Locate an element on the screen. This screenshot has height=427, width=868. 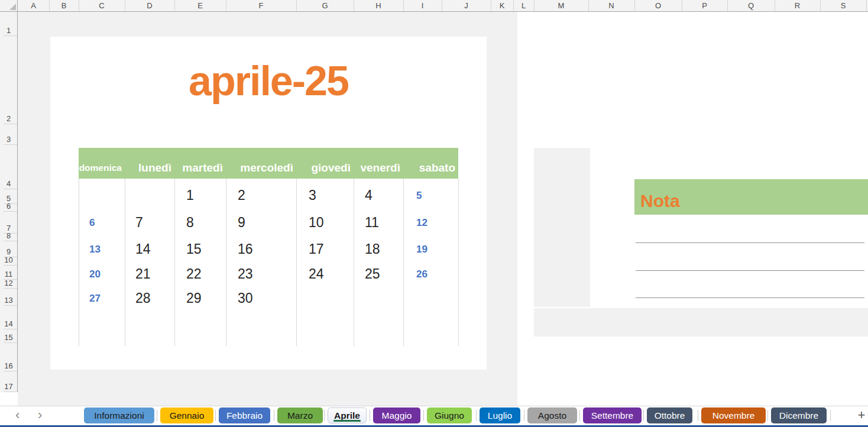
date-cell-13: 13 is located at coordinates (95, 250).